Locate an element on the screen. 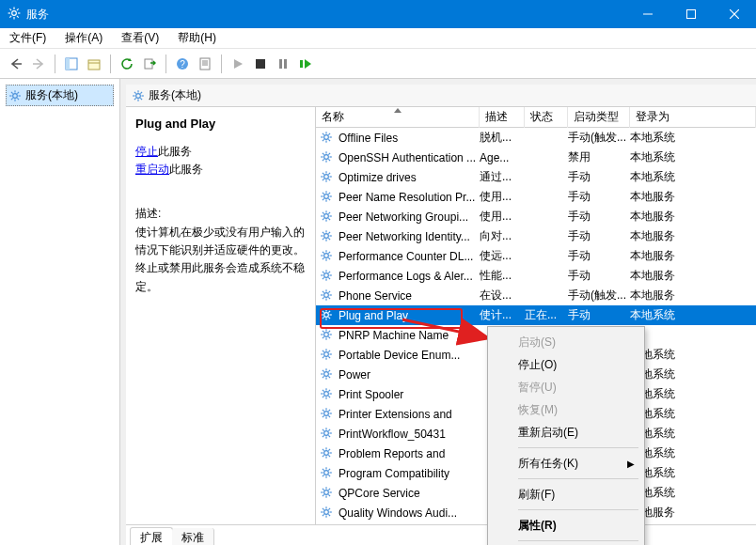 This screenshot has height=545, width=756. forward-button is located at coordinates (39, 64).